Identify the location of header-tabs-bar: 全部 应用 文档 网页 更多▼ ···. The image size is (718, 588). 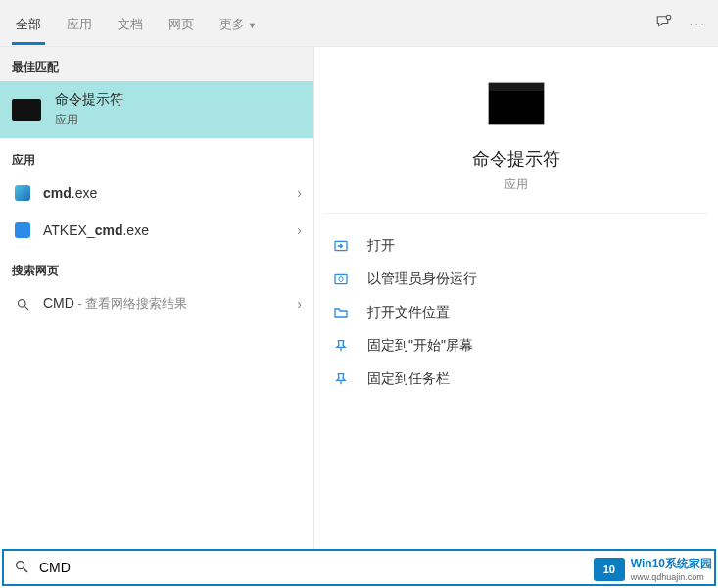
(359, 24).